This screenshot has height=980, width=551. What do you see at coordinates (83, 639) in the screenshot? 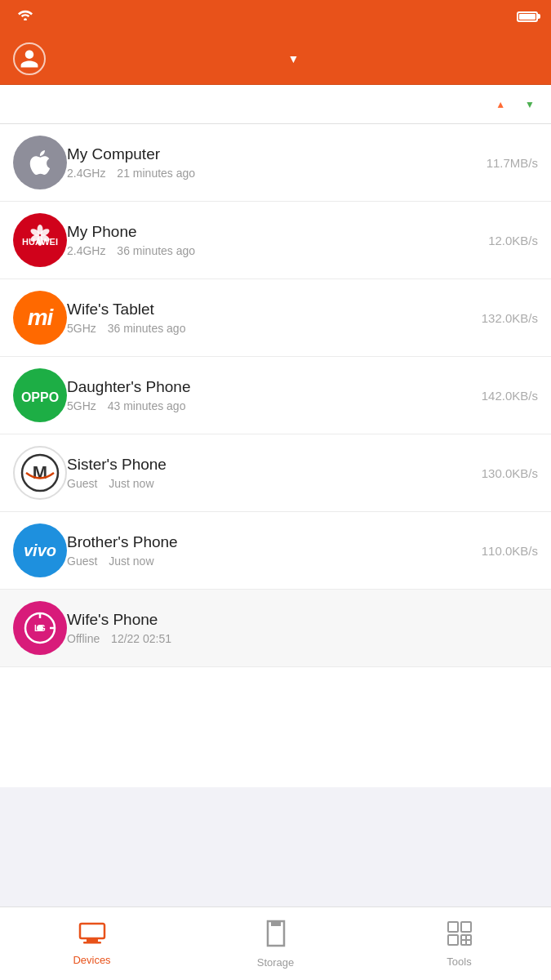
I see `device-band: Offline` at bounding box center [83, 639].